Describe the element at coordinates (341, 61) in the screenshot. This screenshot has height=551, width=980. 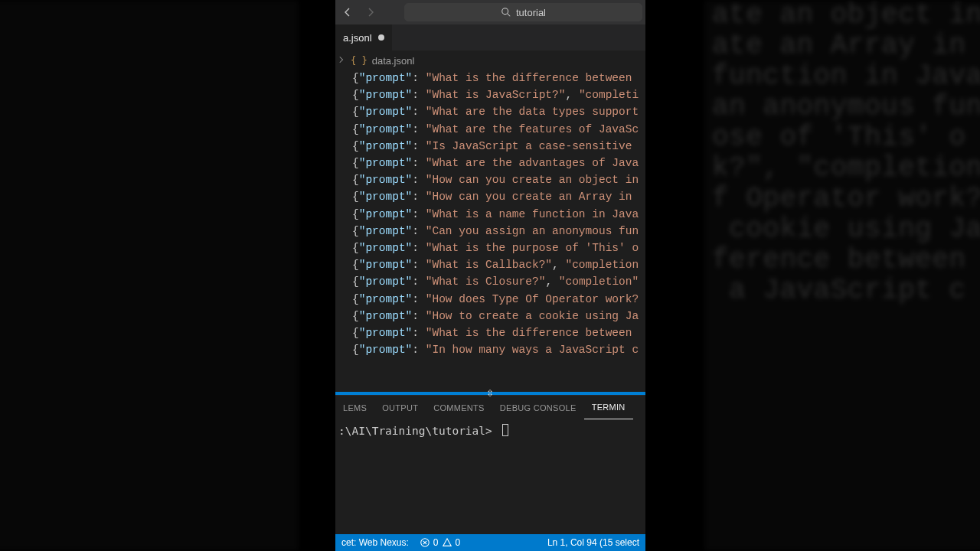
I see `chevron-right-icon` at that location.